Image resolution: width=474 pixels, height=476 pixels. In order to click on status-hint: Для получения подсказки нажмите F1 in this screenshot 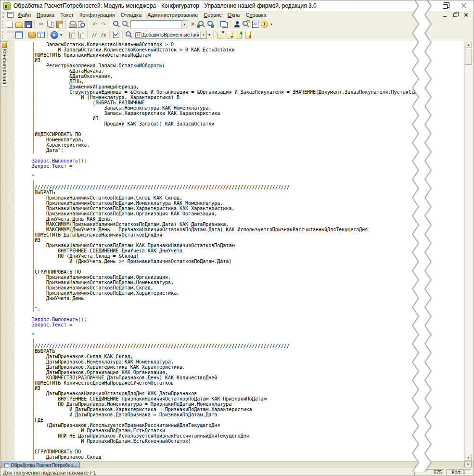, I will do `click(208, 473)`.